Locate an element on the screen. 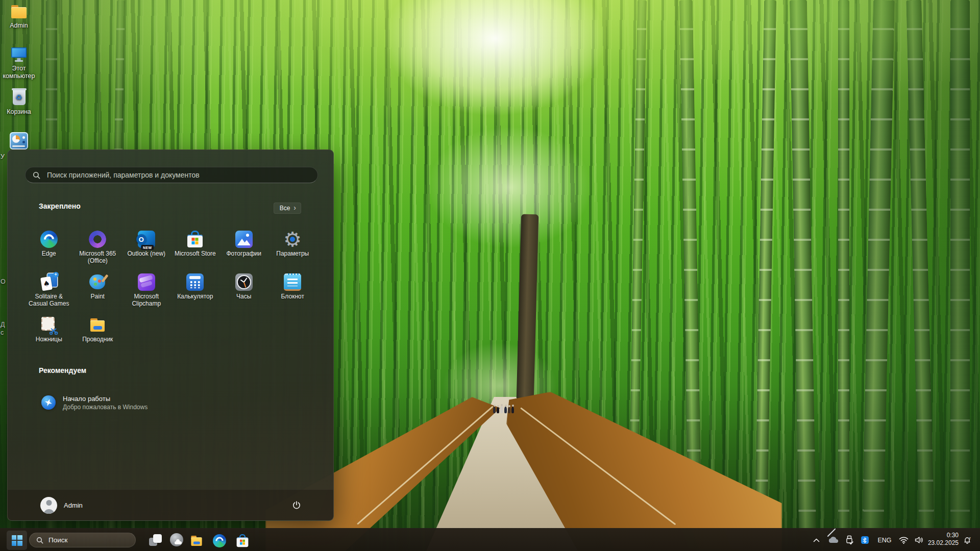 This screenshot has width=980, height=551. clipped-desktop-label: О is located at coordinates (3, 282).